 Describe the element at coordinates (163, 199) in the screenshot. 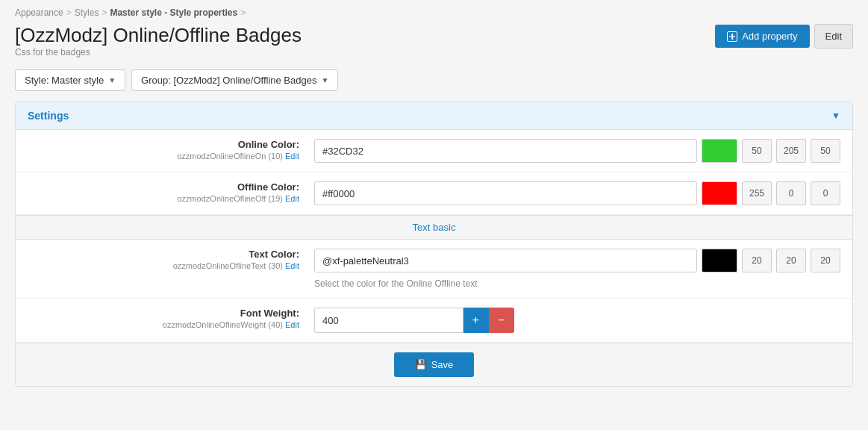

I see `offline-color-meta: ozzmodzOnlineOflineOff (19) Edit` at that location.